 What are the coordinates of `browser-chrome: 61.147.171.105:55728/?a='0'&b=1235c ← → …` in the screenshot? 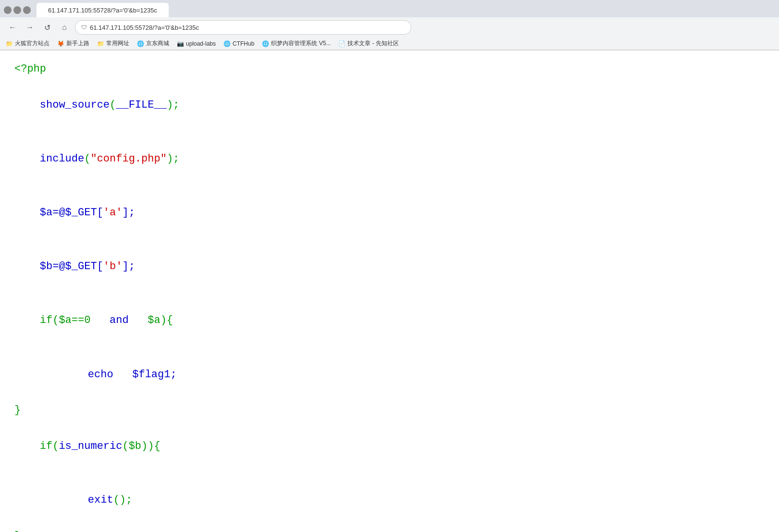 It's located at (389, 25).